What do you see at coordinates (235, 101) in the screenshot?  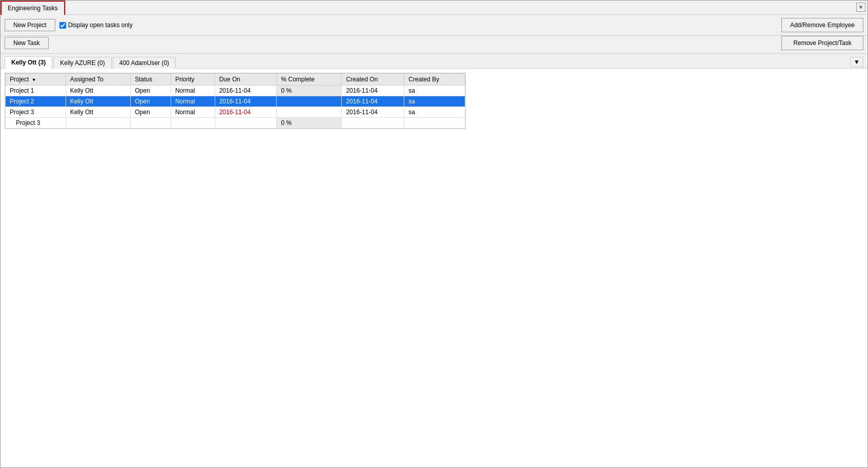 I see `task-grid: Project ▼ Assigned To Status Priority` at bounding box center [235, 101].